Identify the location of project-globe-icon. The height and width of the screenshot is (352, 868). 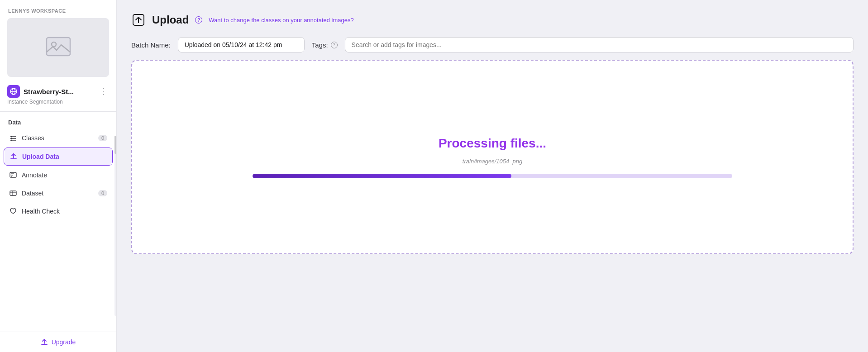
(14, 91).